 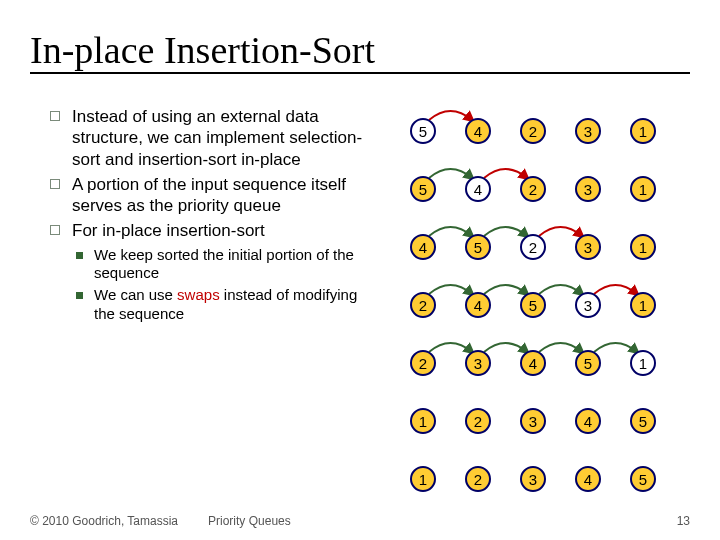 I want to click on diagram-row: 24531, so click(x=550, y=304).